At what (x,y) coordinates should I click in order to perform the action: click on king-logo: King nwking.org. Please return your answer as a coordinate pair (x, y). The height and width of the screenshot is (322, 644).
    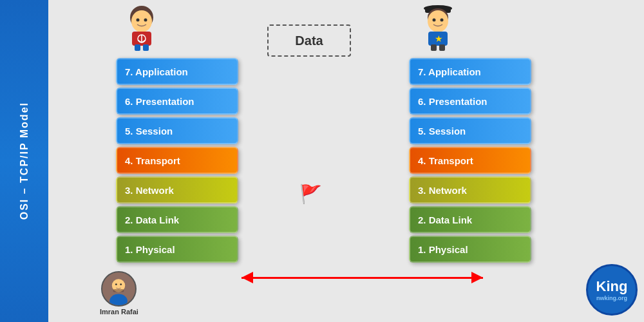
    Looking at the image, I should click on (612, 290).